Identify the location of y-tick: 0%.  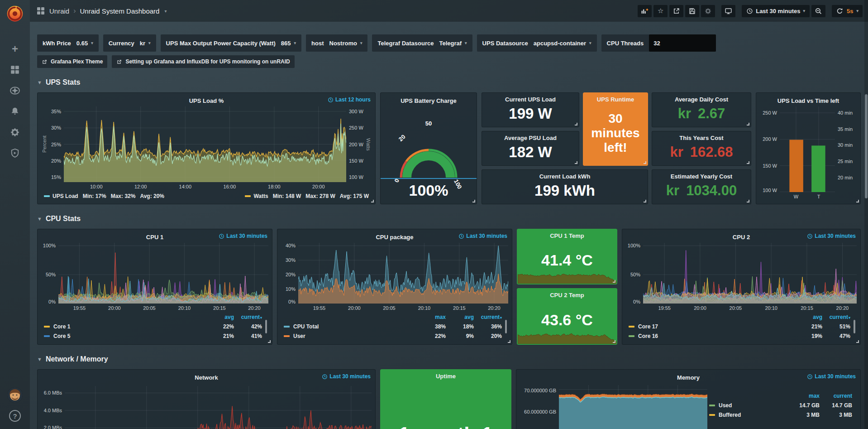
(637, 302).